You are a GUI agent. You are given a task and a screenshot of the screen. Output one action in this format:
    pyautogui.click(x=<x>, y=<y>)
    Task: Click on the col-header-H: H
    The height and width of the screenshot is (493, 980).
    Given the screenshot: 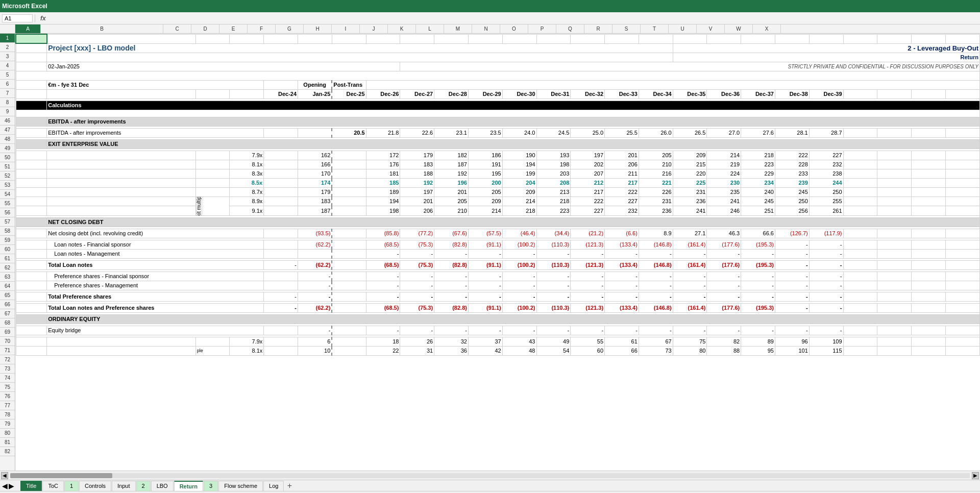 What is the action you would take?
    pyautogui.click(x=317, y=29)
    